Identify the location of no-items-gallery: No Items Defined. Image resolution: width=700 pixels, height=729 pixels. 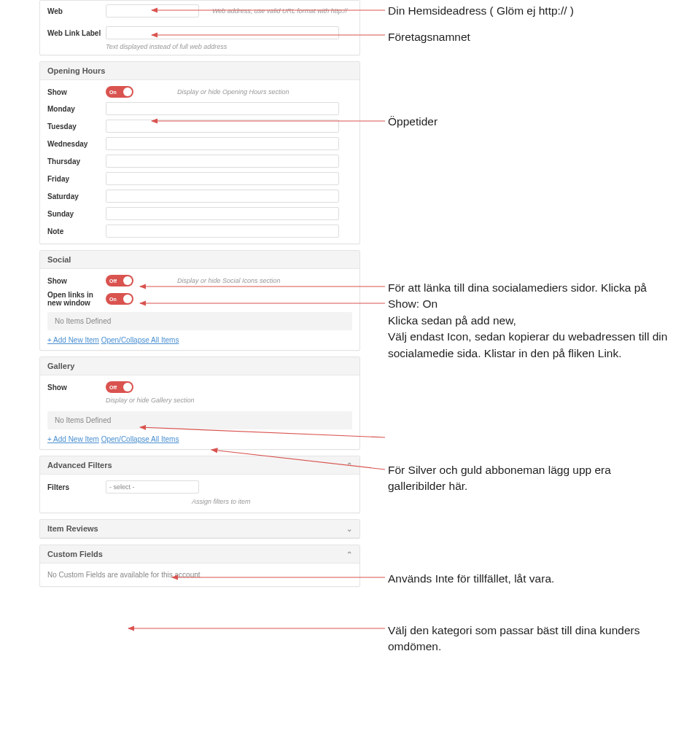
(200, 420).